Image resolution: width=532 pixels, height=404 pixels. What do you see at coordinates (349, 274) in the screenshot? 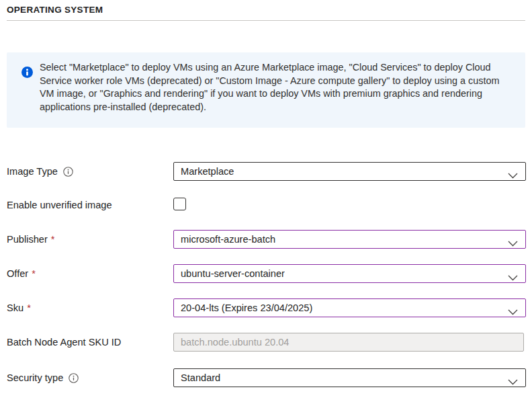
I see `offer-dropdown: ubuntu-server-container` at bounding box center [349, 274].